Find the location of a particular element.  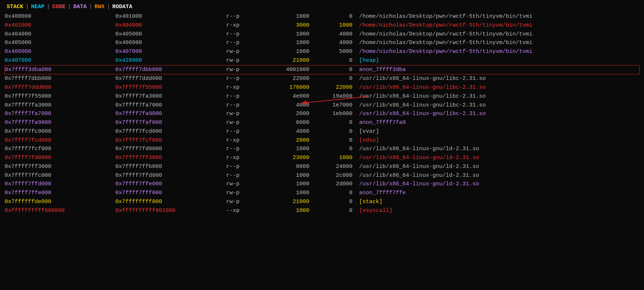

map-end: 0x7ffff7fd0000 is located at coordinates (171, 149).